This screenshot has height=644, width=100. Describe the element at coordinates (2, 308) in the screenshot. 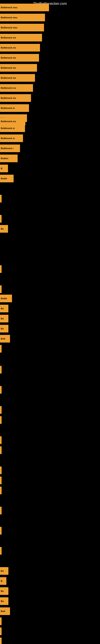

I see `bar-label-25: Bo` at that location.